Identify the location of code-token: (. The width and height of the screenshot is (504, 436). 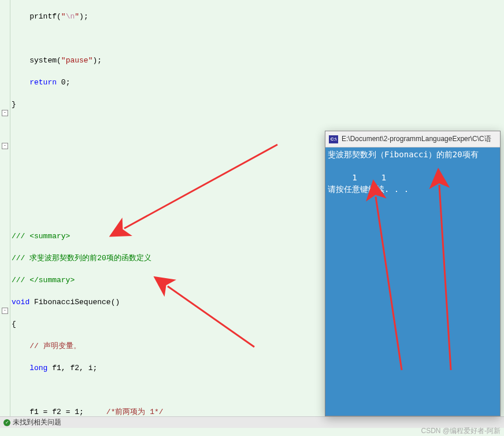
(59, 16).